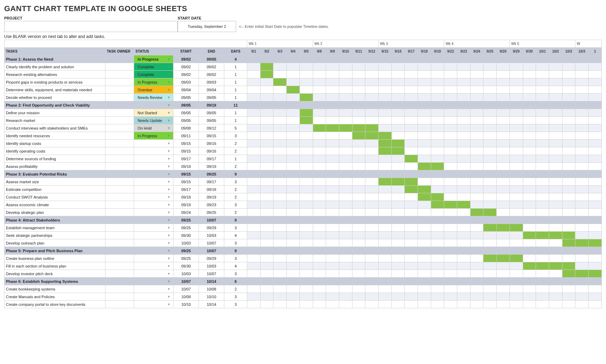 The image size is (606, 364). Describe the element at coordinates (236, 266) in the screenshot. I see `cell-days: 4` at that location.